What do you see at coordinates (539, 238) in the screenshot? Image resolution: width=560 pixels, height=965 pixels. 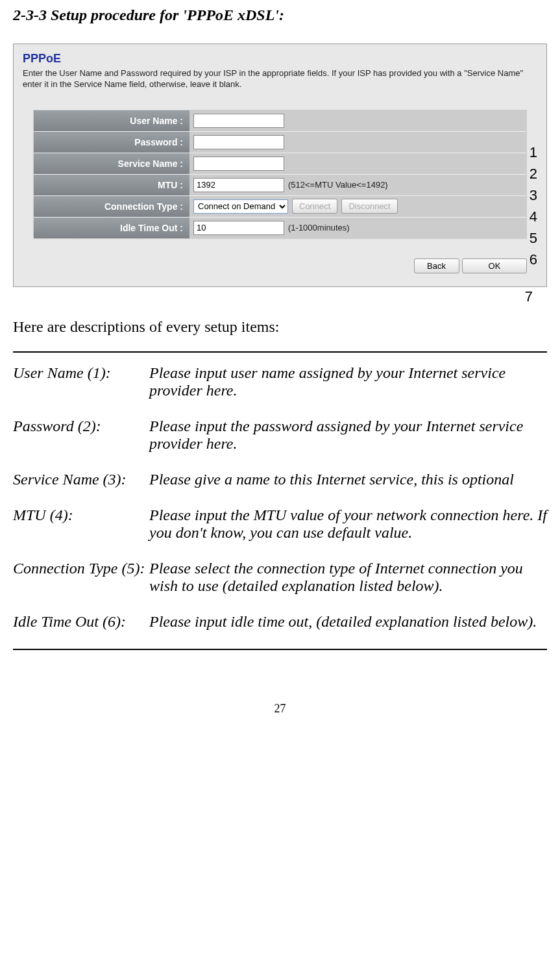 I see `callout-5: 5` at bounding box center [539, 238].